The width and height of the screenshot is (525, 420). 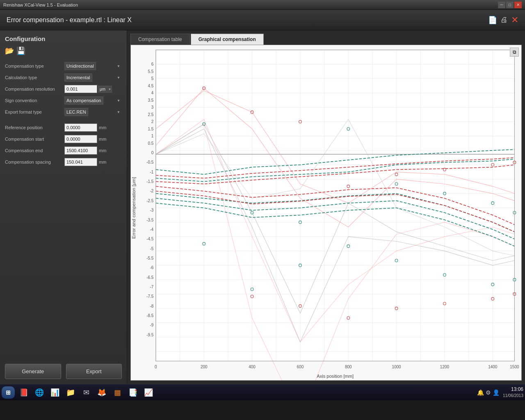 I want to click on taskbar-app-firefox: 🦊, so click(x=102, y=393).